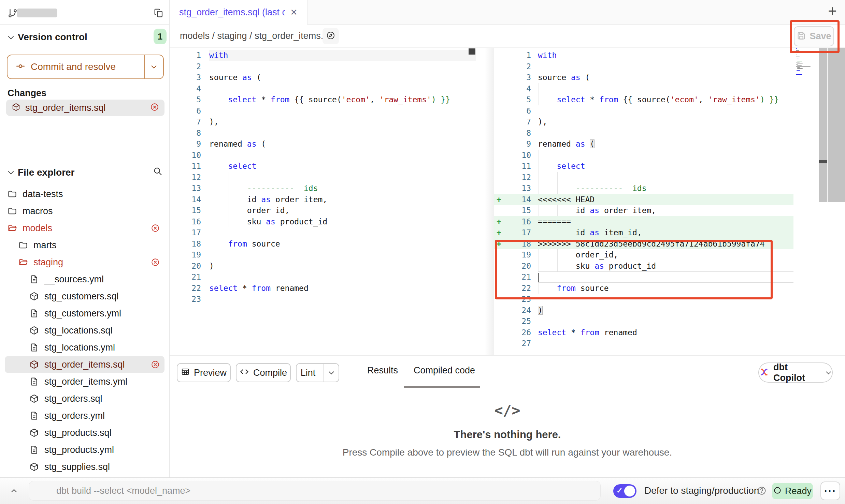 The width and height of the screenshot is (845, 504). Describe the element at coordinates (644, 288) in the screenshot. I see `code-line-22: 22 from source` at that location.